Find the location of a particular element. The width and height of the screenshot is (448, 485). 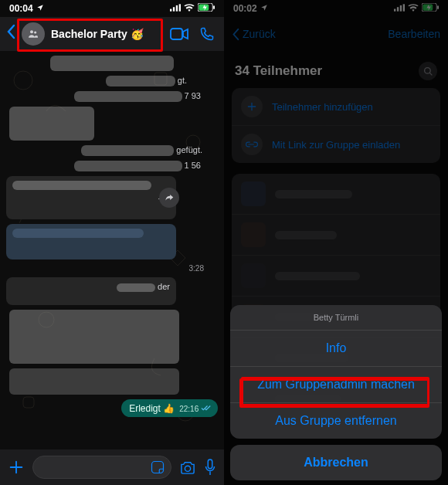

video-call-icon is located at coordinates (179, 34).